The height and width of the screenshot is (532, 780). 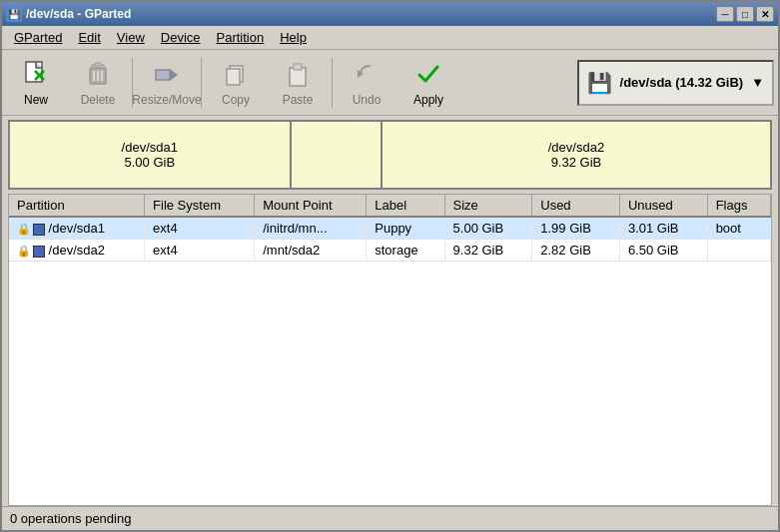 I want to click on undo-label: Undo, so click(x=368, y=100).